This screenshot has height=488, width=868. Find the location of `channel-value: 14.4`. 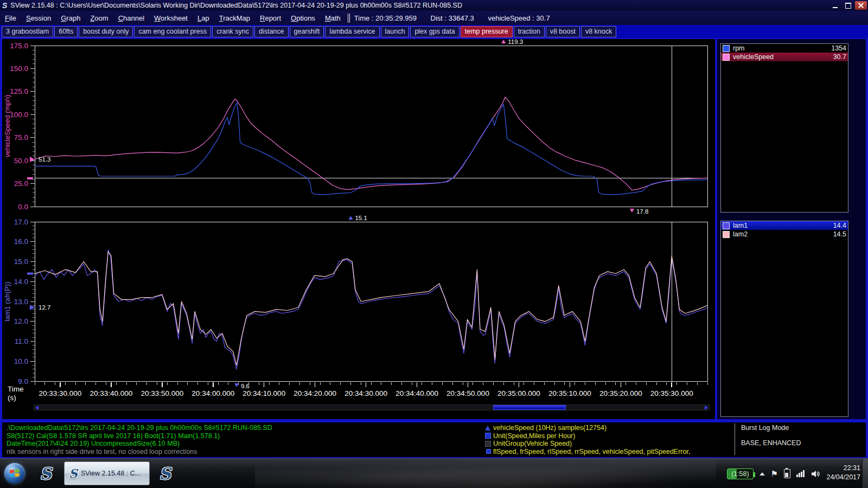

channel-value: 14.4 is located at coordinates (840, 226).